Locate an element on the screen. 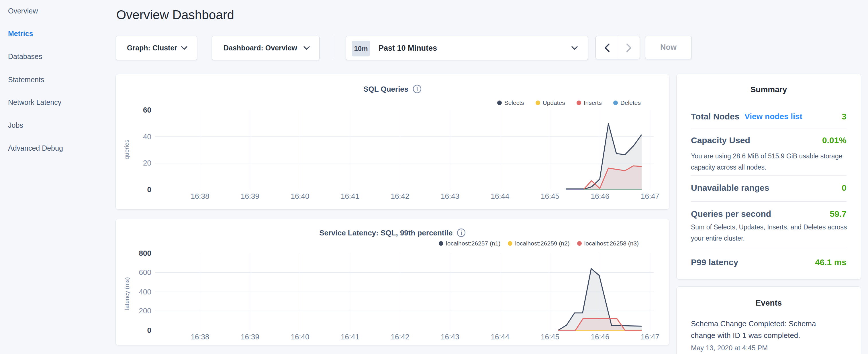 The height and width of the screenshot is (354, 868). svg-text: 40 is located at coordinates (147, 137).